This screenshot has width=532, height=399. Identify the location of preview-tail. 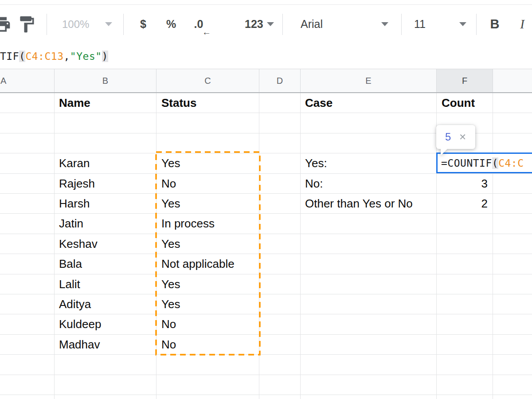
(444, 152).